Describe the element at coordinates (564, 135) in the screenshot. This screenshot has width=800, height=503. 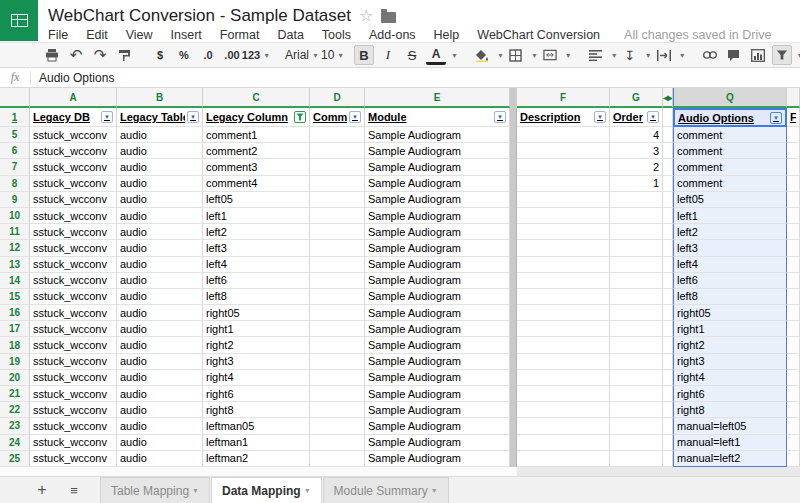
I see `cell-F5` at that location.